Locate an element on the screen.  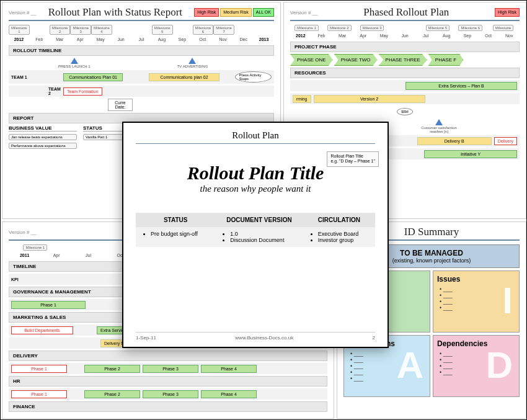
milestone: Milestone 2 is located at coordinates (60, 30).